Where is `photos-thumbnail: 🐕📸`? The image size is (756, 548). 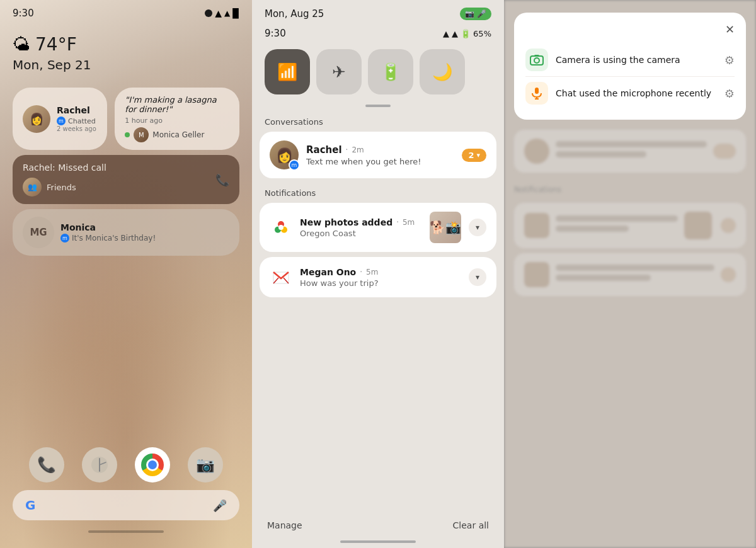
photos-thumbnail: 🐕📸 is located at coordinates (445, 227).